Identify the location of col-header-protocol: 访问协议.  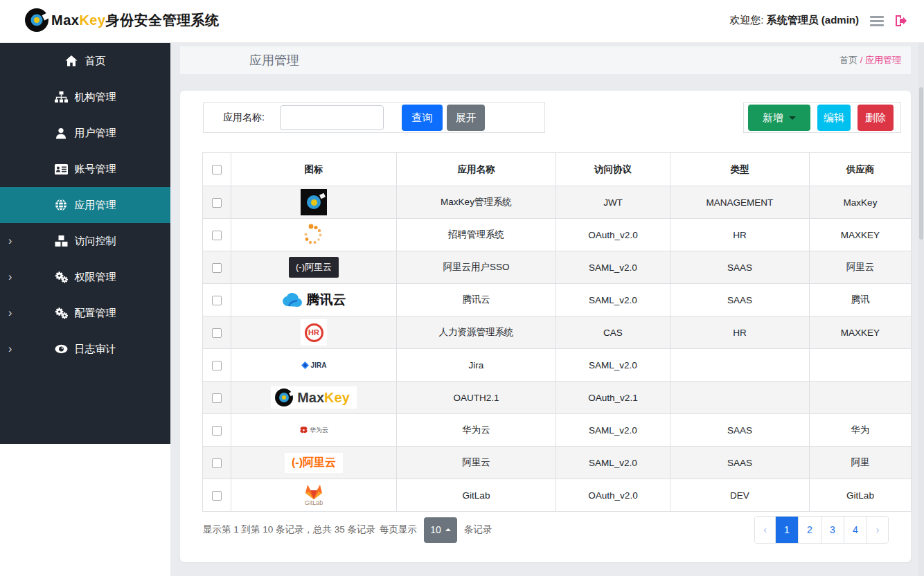
(614, 170).